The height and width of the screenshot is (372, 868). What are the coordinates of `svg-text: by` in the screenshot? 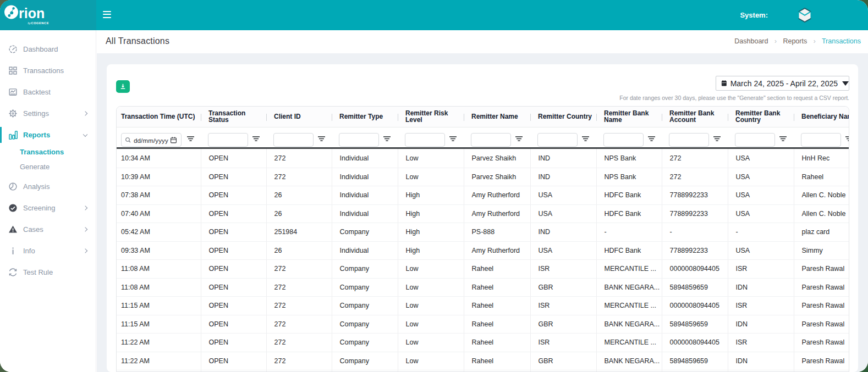 It's located at (30, 23).